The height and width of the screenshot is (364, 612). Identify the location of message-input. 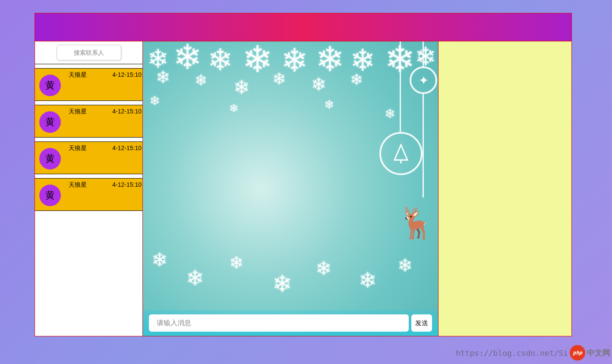
(279, 323).